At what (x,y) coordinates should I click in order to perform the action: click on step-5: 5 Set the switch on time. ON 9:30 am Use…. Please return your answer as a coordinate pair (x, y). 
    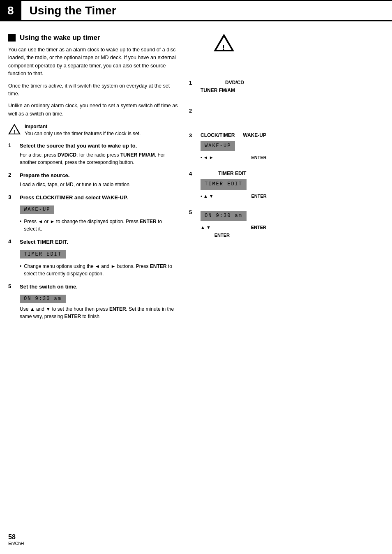
    Looking at the image, I should click on (95, 302).